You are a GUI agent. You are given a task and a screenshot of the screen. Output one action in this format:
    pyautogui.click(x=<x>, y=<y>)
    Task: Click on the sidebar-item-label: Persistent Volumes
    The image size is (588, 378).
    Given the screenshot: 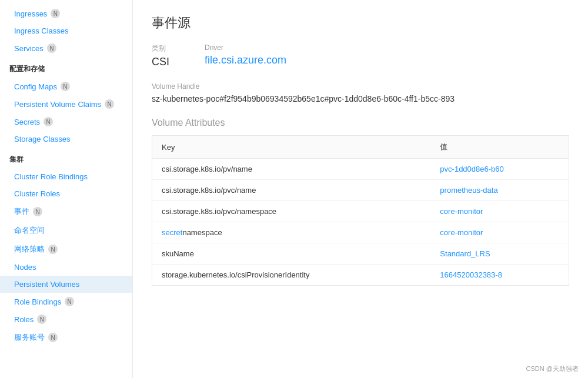 What is the action you would take?
    pyautogui.click(x=47, y=285)
    